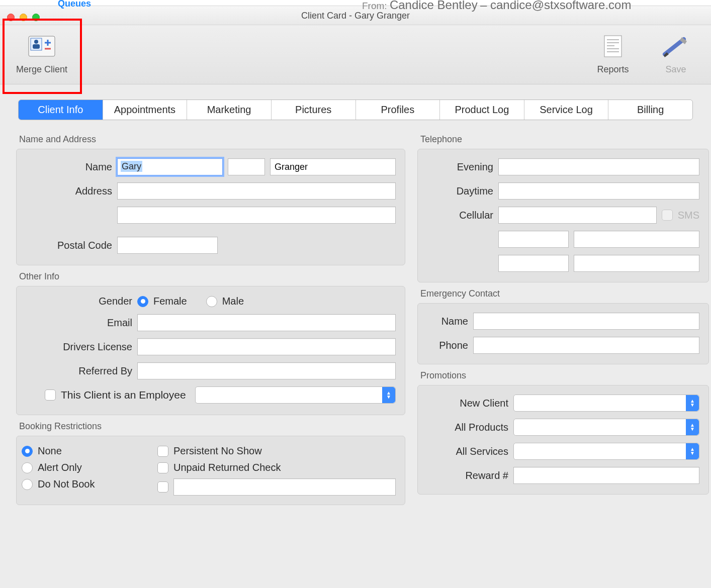  I want to click on phone-extra2-label-input, so click(534, 263).